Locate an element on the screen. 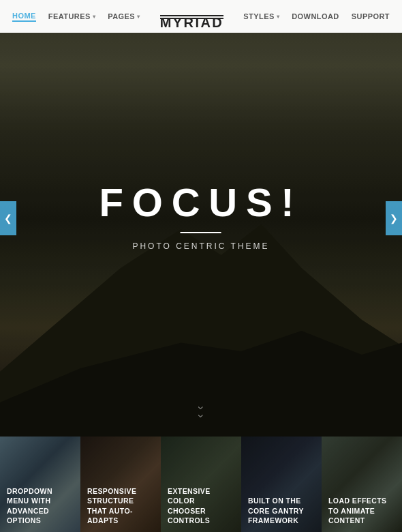 This screenshot has height=532, width=402. hero-content: FOCUS! PHOTO CENTRIC THEME is located at coordinates (202, 217).